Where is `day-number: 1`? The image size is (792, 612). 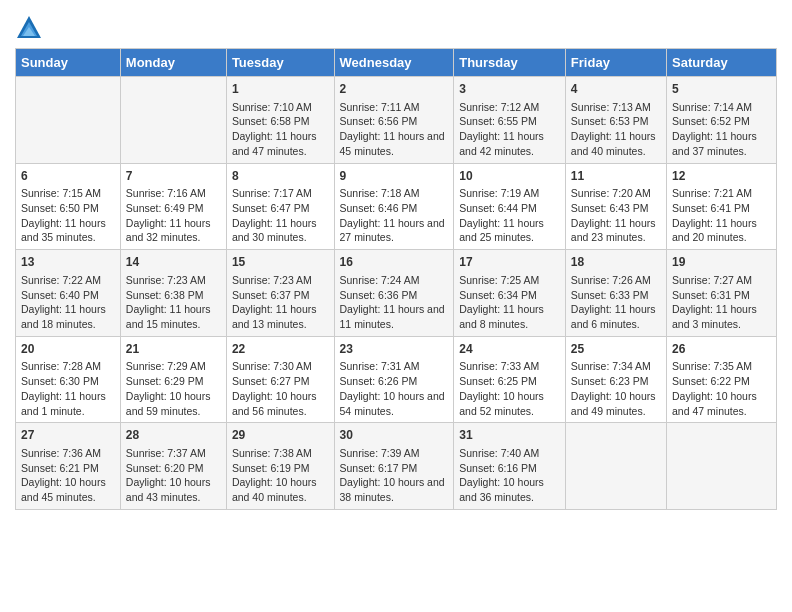
day-number: 1 is located at coordinates (280, 90).